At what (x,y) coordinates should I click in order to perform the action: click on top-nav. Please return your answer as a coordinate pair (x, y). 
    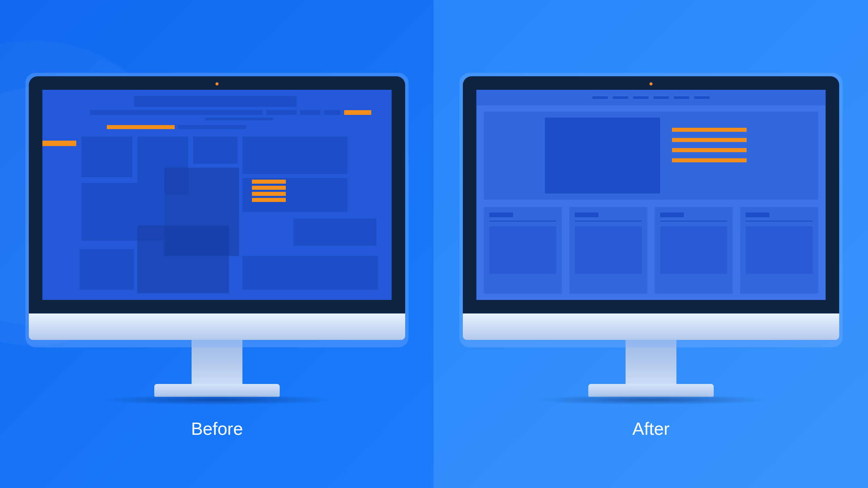
    Looking at the image, I should click on (651, 98).